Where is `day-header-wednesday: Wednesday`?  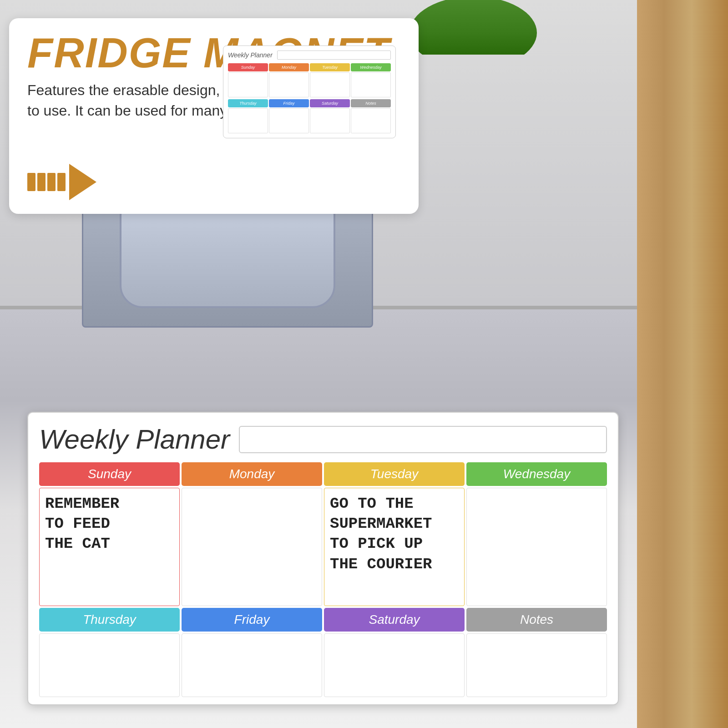
day-header-wednesday: Wednesday is located at coordinates (537, 474).